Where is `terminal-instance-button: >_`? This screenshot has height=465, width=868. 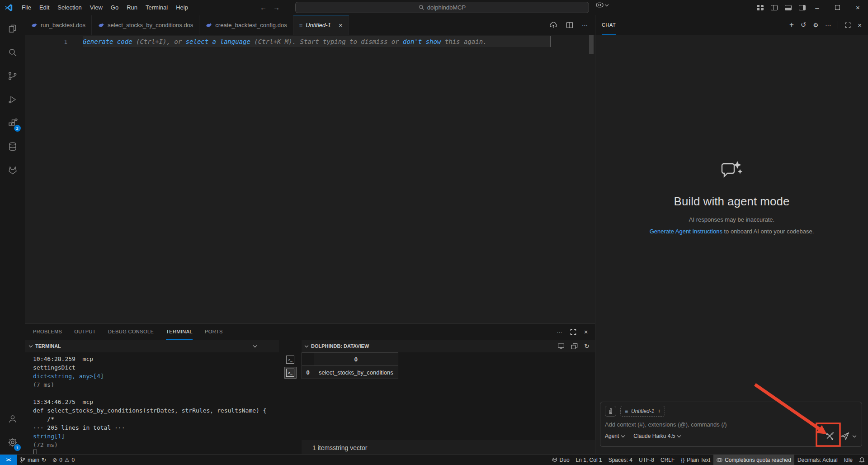
terminal-instance-button: >_ is located at coordinates (290, 360).